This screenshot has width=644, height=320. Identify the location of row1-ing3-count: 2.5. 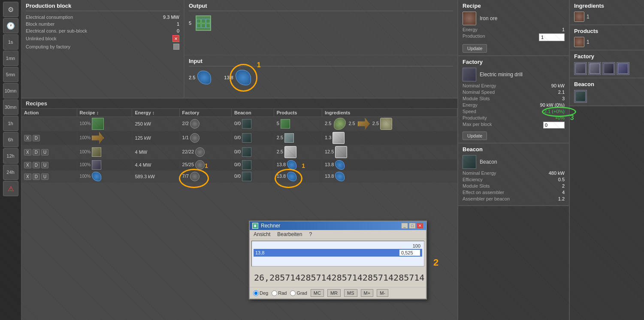
(376, 123).